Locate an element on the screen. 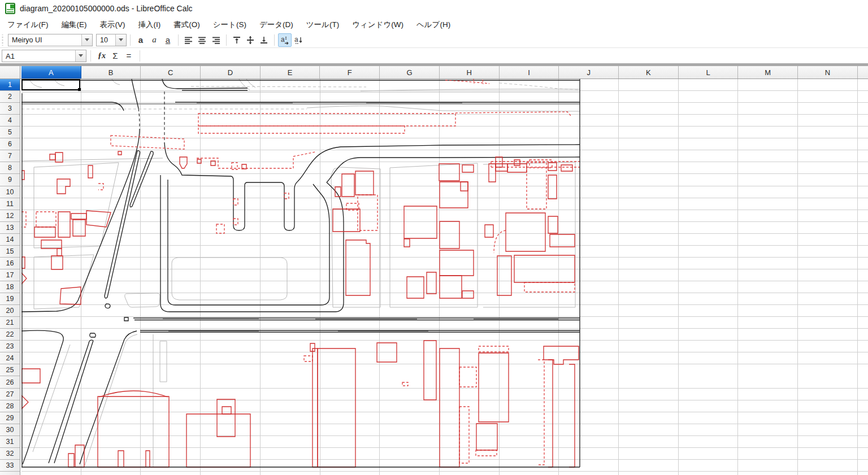  row-header-16: 16 is located at coordinates (10, 263).